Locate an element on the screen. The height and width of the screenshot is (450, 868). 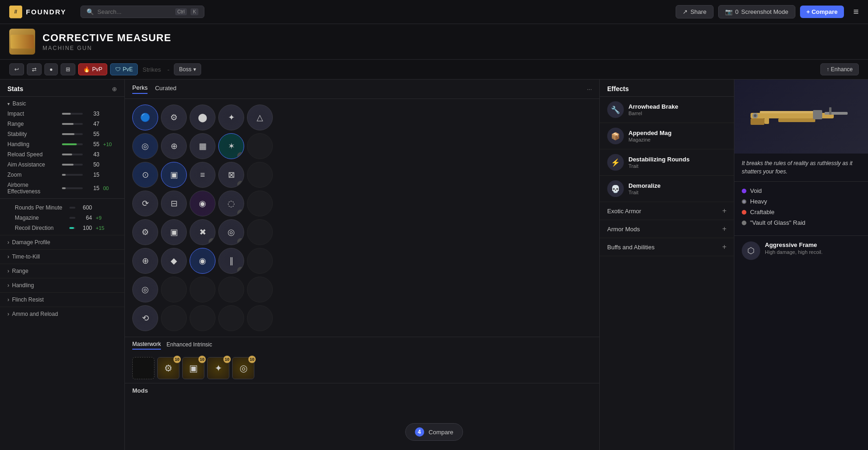
perks-options-button: ··· is located at coordinates (589, 89).